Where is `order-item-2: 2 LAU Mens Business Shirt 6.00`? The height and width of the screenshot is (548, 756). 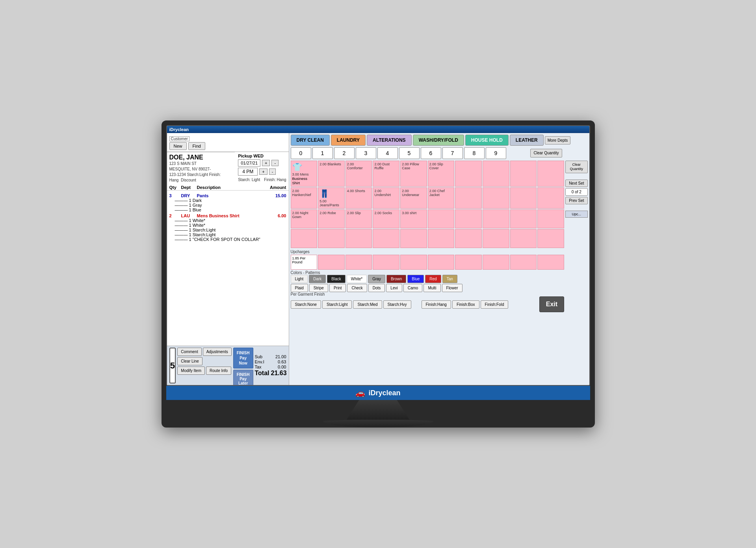
order-item-2: 2 LAU Mens Business Shirt 6.00 is located at coordinates (228, 216).